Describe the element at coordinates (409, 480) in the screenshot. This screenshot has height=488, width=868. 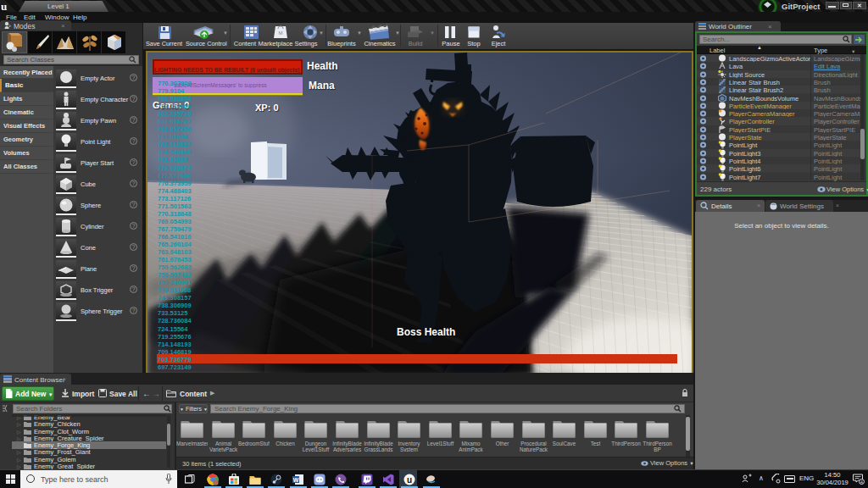
I see `svg-text: u` at that location.